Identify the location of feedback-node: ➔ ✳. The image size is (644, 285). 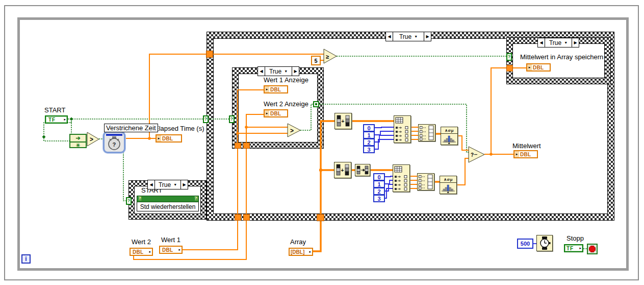
(78, 141).